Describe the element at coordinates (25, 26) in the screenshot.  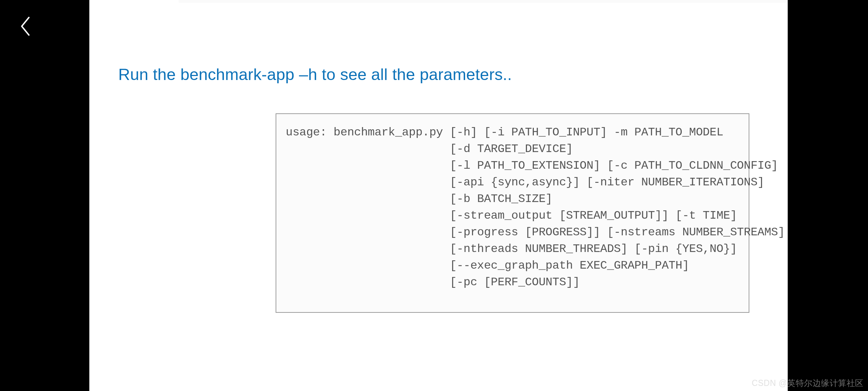
I see `back-button` at that location.